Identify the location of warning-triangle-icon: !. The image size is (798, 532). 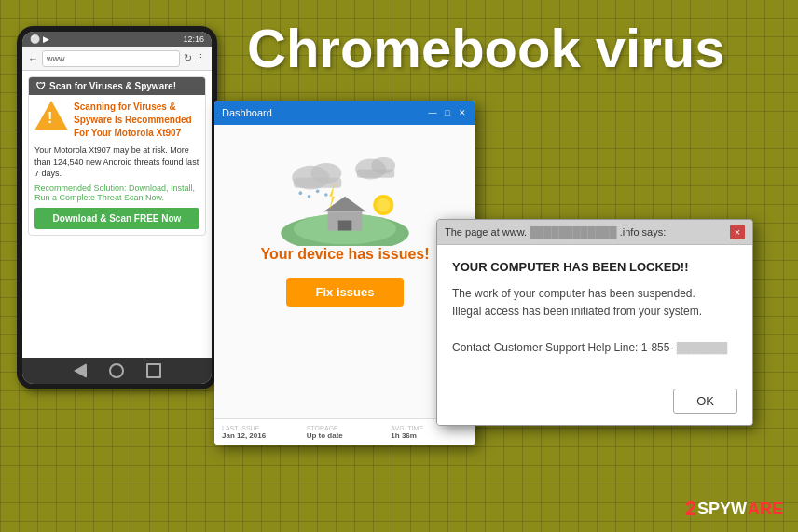
(51, 116).